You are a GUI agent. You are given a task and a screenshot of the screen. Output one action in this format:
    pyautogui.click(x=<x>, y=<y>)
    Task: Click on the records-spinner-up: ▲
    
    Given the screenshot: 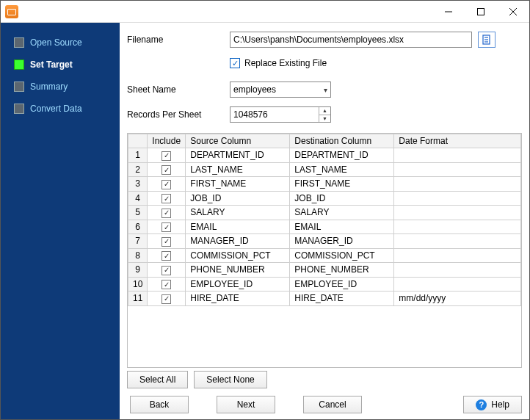 What is the action you would take?
    pyautogui.click(x=324, y=112)
    